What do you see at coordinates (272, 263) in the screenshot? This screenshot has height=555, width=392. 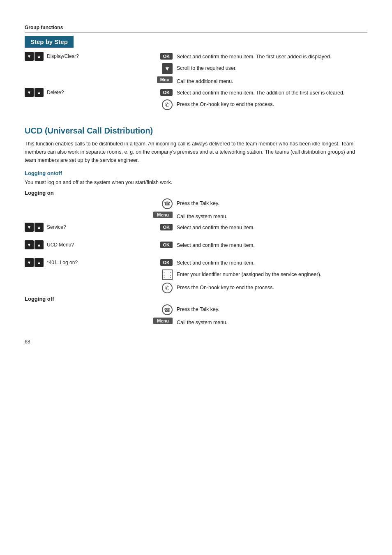 I see `logon-desc: Select and confirm the menu item.` at bounding box center [272, 263].